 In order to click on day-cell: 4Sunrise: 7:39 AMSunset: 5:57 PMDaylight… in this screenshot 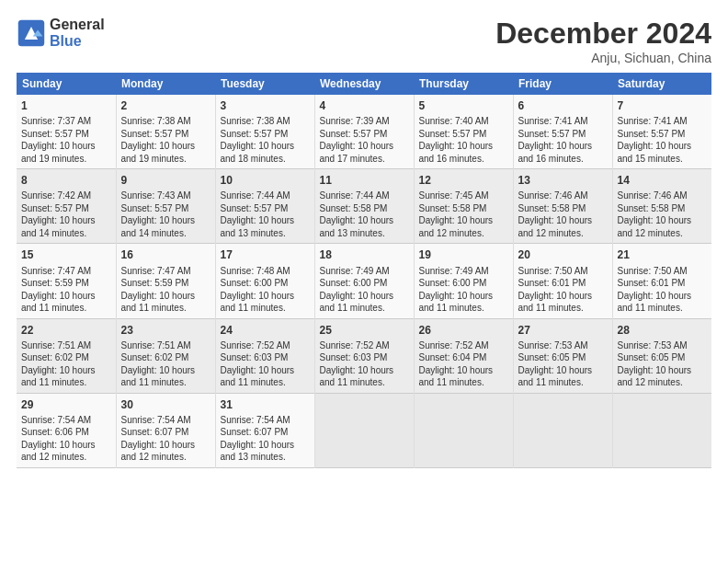, I will do `click(364, 132)`.